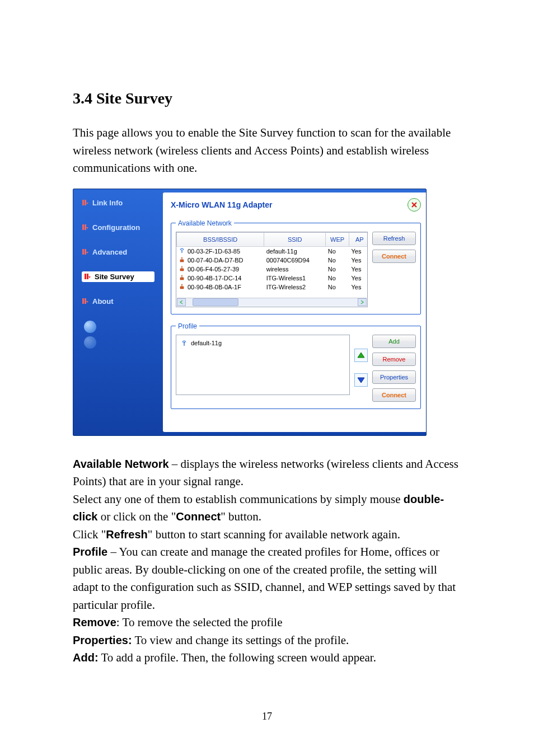 The image size is (534, 756). What do you see at coordinates (273, 278) in the screenshot?
I see `table-row: 00-90-4B-17-DC-14ITG-Wireless1NoYes` at bounding box center [273, 278].